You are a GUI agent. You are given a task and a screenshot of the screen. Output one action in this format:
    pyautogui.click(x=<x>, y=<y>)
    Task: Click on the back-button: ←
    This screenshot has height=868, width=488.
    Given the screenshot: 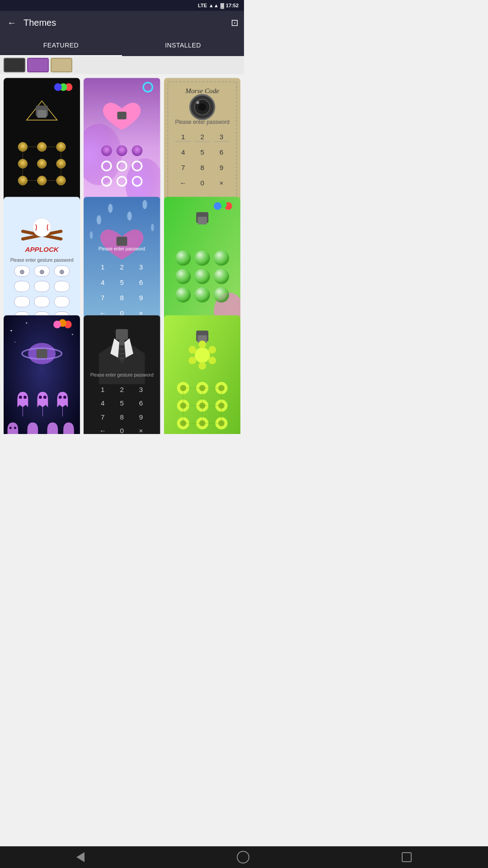 What is the action you would take?
    pyautogui.click(x=12, y=23)
    